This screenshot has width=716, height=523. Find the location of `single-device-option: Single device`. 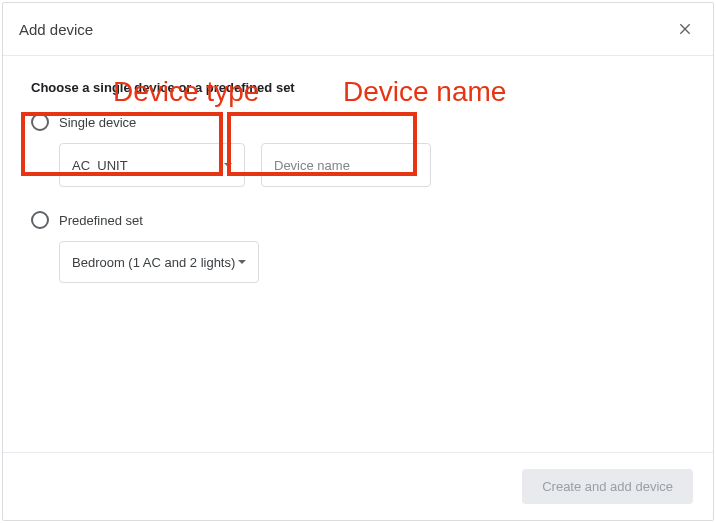

single-device-option: Single device is located at coordinates (358, 122).